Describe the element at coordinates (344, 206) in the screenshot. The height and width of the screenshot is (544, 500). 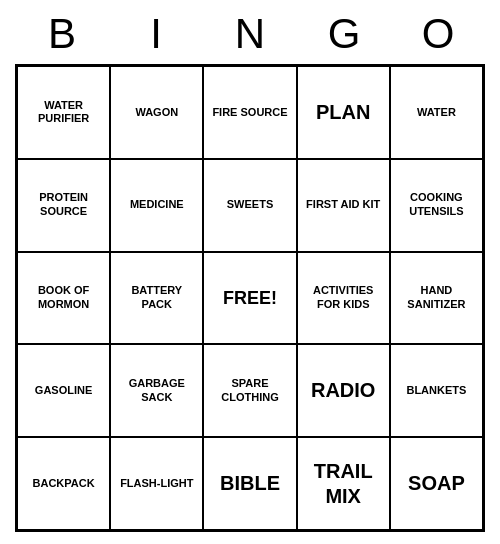
I see `bingo-cell: FIRST AID KIT` at that location.